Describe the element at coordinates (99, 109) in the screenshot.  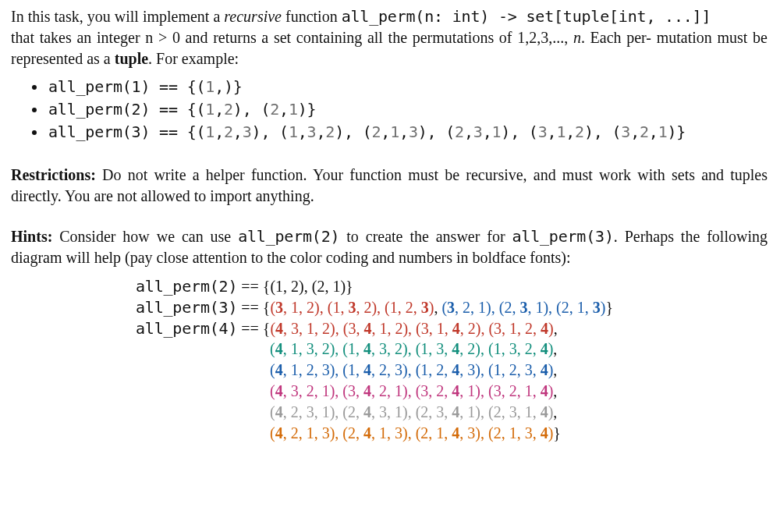
I see `ex2-call: all_perm(2)` at that location.